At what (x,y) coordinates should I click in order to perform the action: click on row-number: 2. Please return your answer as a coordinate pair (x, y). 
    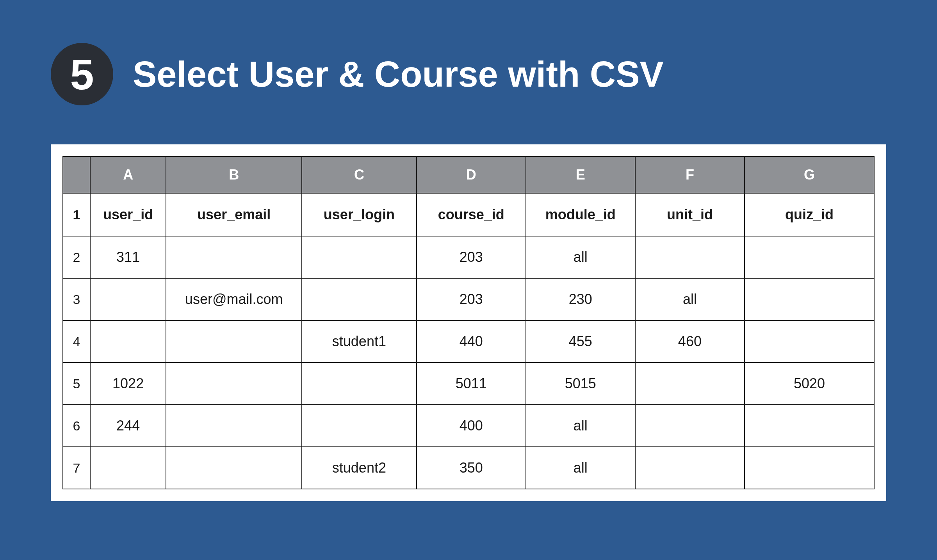
    Looking at the image, I should click on (77, 257).